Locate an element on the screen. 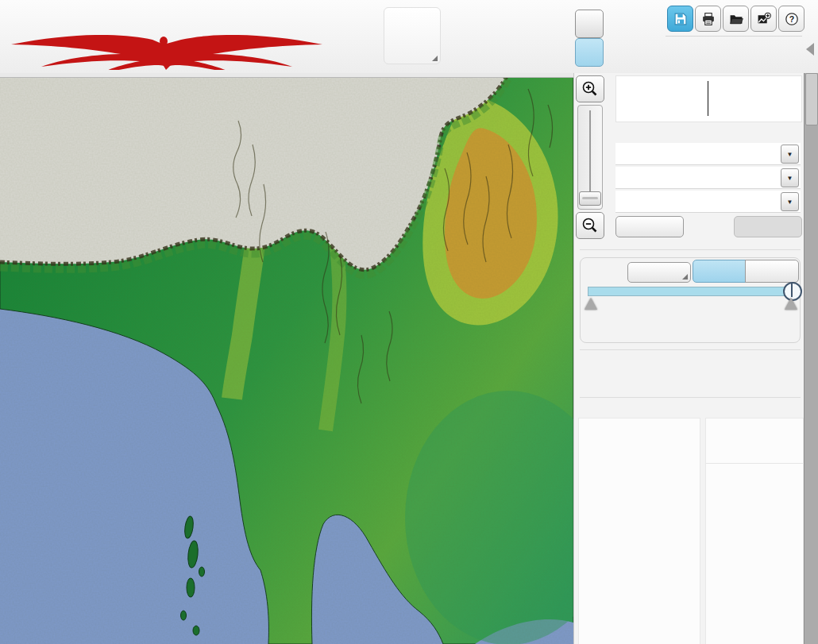 The height and width of the screenshot is (644, 818). zoom-slider-thumb is located at coordinates (590, 199).